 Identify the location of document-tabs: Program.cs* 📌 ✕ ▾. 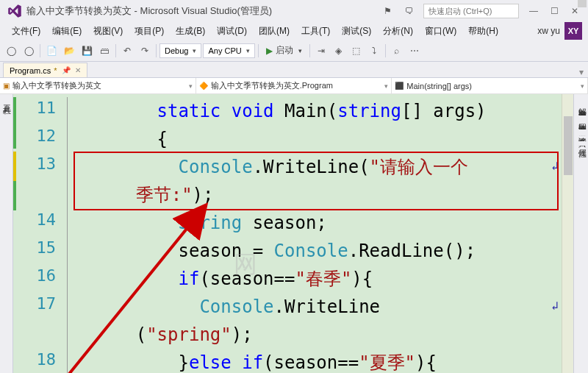
(294, 70).